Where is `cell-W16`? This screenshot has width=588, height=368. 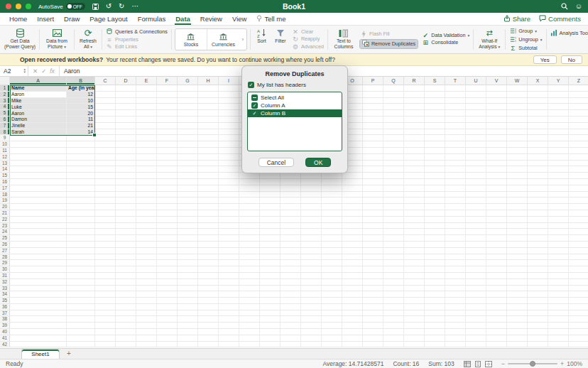
cell-W16 is located at coordinates (517, 182).